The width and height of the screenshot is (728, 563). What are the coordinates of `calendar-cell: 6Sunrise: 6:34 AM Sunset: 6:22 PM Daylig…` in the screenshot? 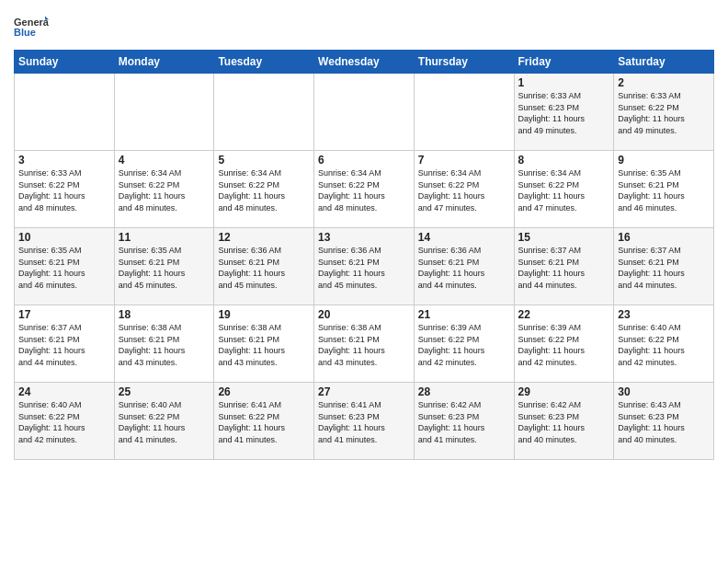 It's located at (364, 190).